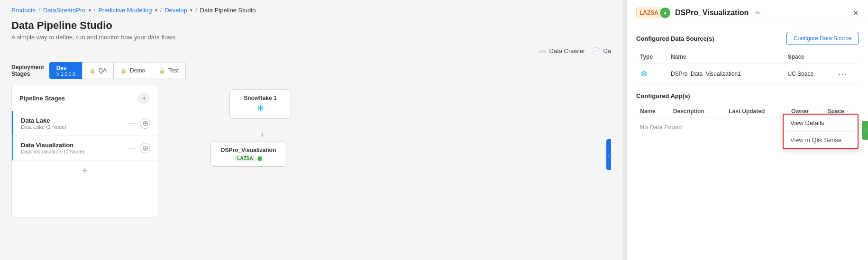 Image resolution: width=868 pixels, height=260 pixels. I want to click on ds-row-name: DSPro_Data_Visualization1, so click(725, 74).